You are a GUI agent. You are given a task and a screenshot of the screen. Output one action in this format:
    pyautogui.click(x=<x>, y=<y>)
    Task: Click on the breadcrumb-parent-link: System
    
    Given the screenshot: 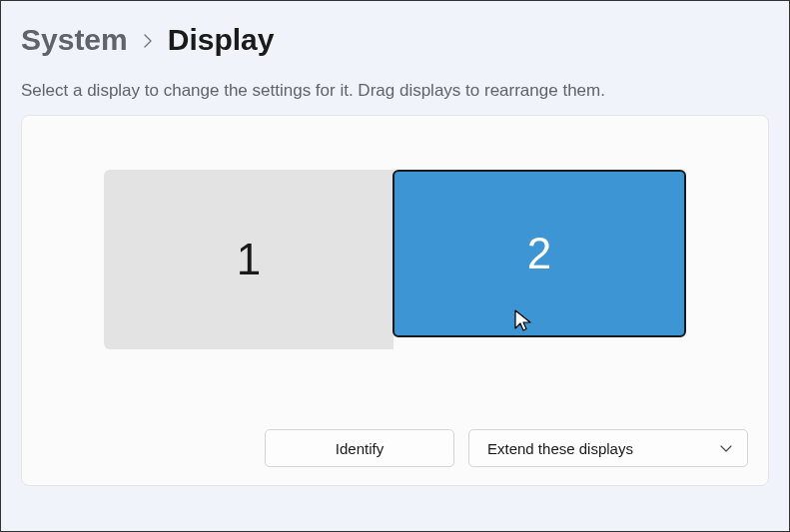 What is the action you would take?
    pyautogui.click(x=74, y=40)
    